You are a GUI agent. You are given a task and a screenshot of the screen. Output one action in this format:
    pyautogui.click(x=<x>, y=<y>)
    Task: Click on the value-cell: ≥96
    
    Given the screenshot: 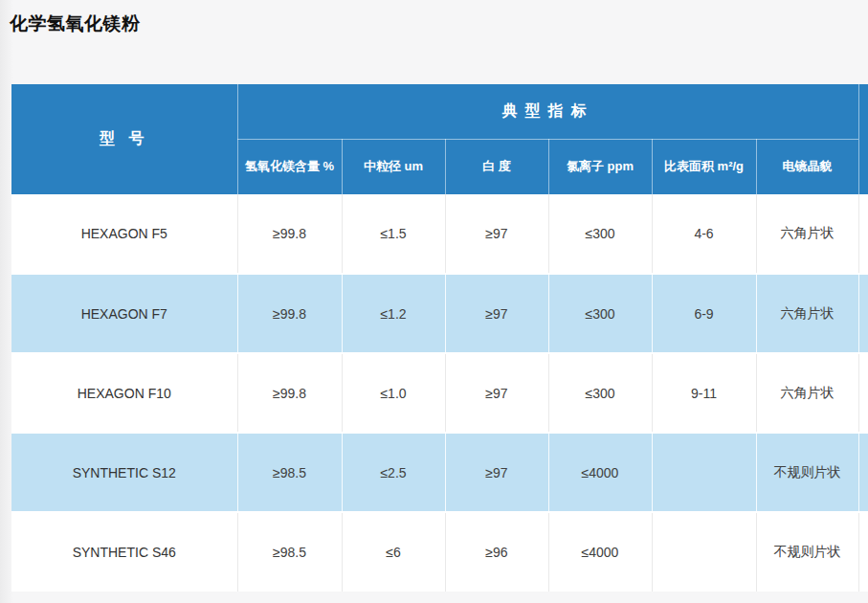 What is the action you would take?
    pyautogui.click(x=497, y=551)
    